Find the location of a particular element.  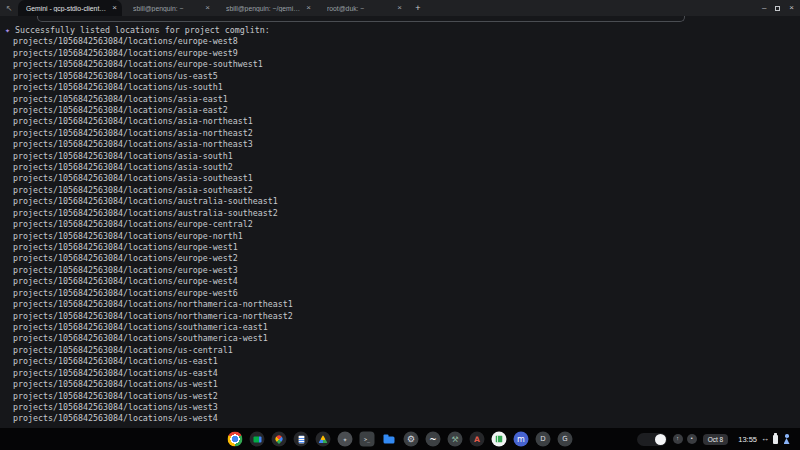

terminal-output-line: projects/1056842563084/locations/us-sout… is located at coordinates (402, 88).